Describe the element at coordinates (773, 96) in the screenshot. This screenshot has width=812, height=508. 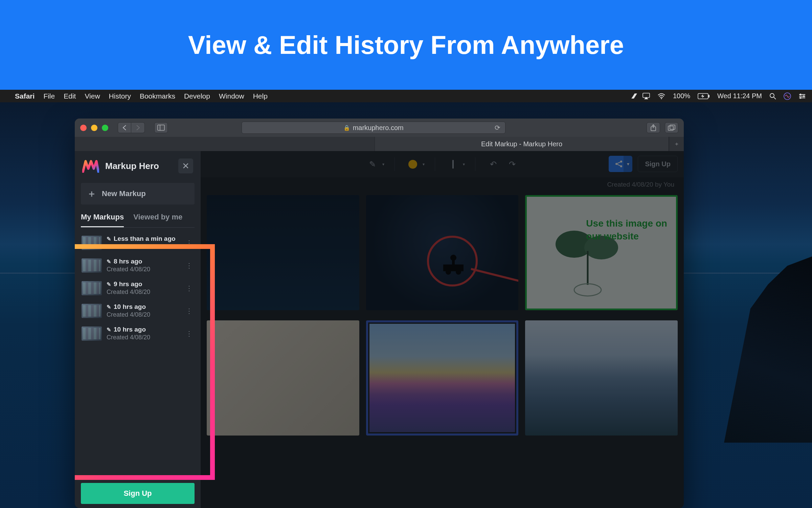
I see `spotlight-icon` at that location.